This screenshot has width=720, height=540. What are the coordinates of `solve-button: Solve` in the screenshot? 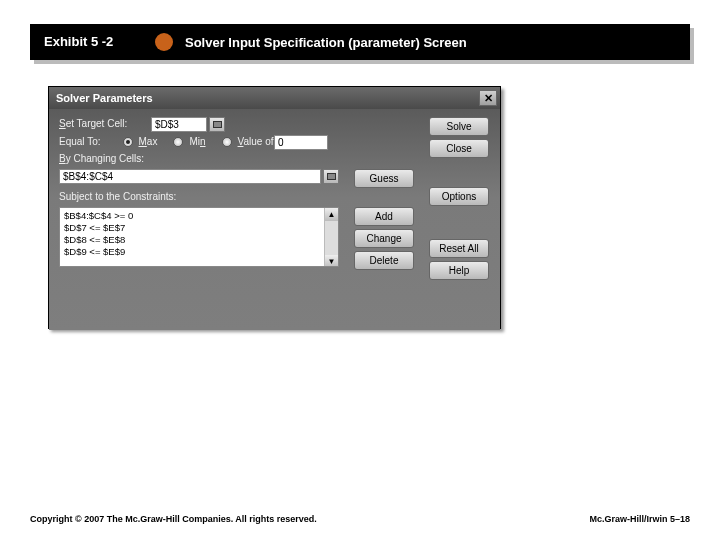 It's located at (459, 126).